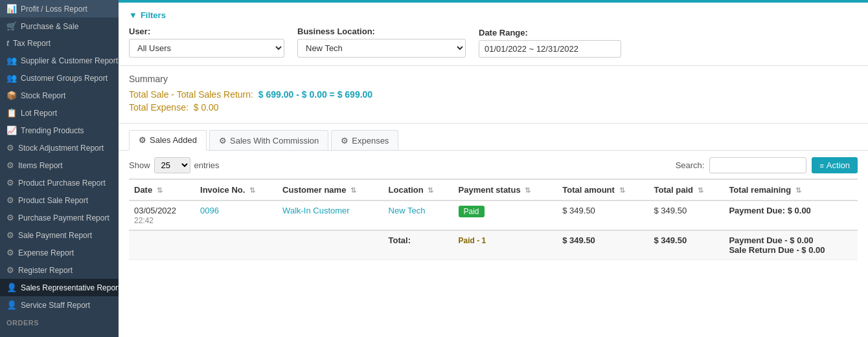 The image size is (868, 337). Describe the element at coordinates (46, 253) in the screenshot. I see `sidebar-item-label: Expense Report` at that location.